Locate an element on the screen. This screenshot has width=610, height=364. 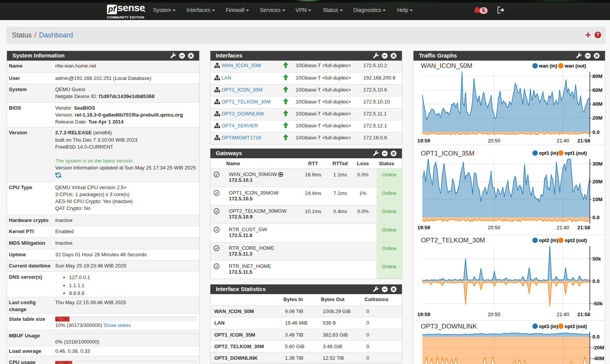
svg-text: OPT1_ICON_35M is located at coordinates (448, 154).